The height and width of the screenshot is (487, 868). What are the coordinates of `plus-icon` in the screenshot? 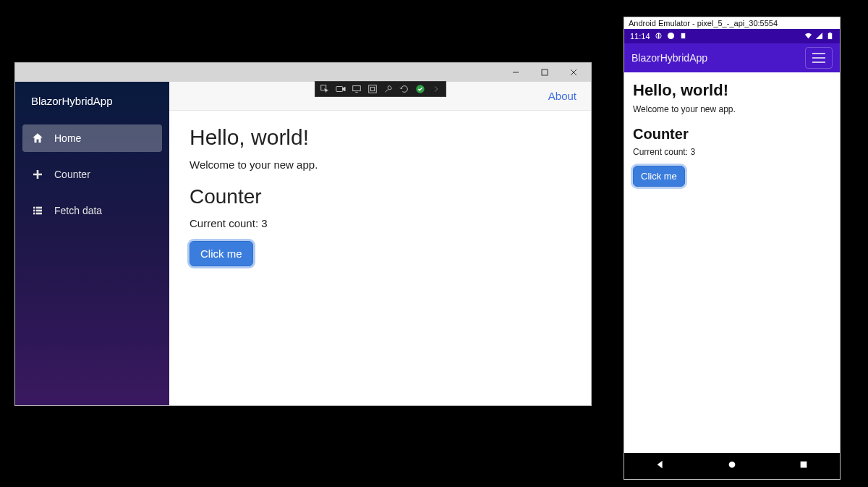 It's located at (38, 174).